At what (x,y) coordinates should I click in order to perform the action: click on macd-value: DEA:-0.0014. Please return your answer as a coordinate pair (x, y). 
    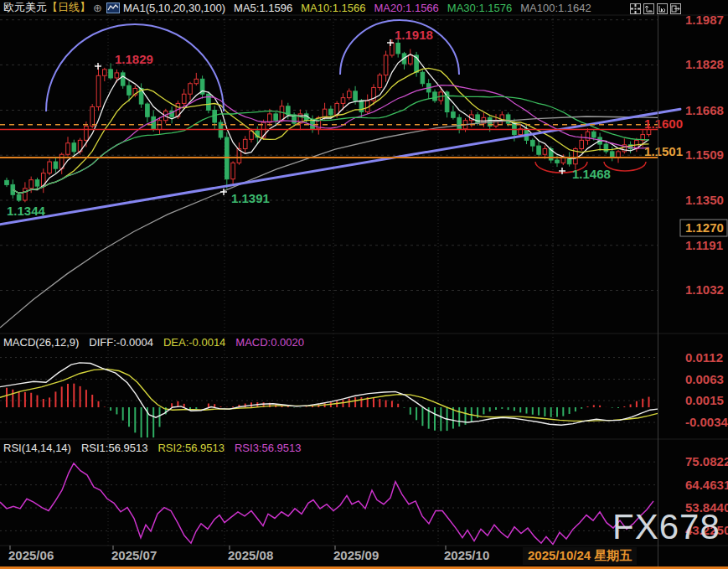
    Looking at the image, I should click on (194, 342).